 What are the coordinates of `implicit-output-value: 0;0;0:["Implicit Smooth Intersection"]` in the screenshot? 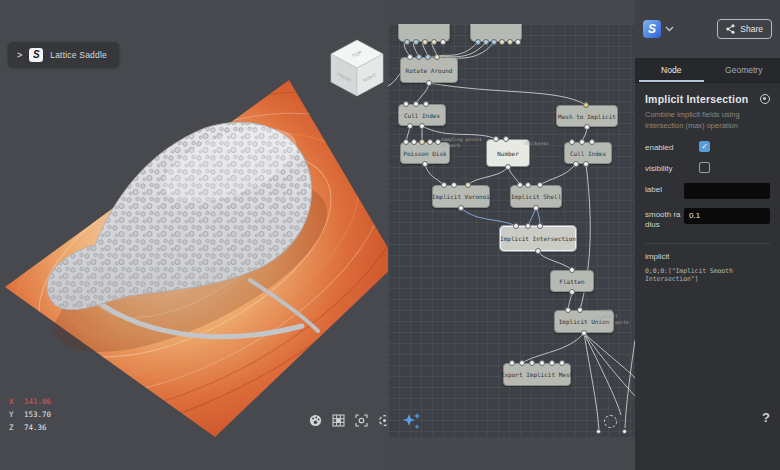 It's located at (708, 275).